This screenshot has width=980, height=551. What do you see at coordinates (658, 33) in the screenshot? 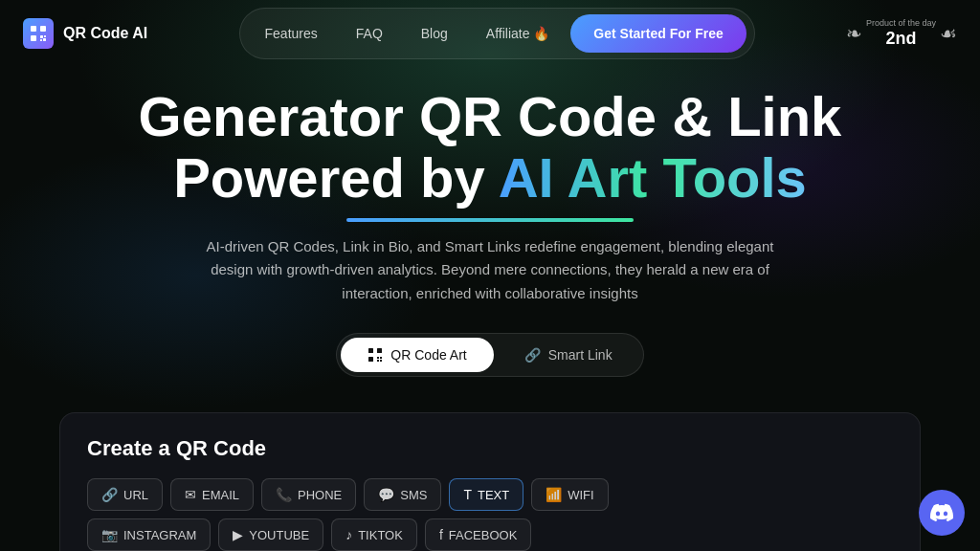
I see `get-started-button: Get Started For Free` at bounding box center [658, 33].